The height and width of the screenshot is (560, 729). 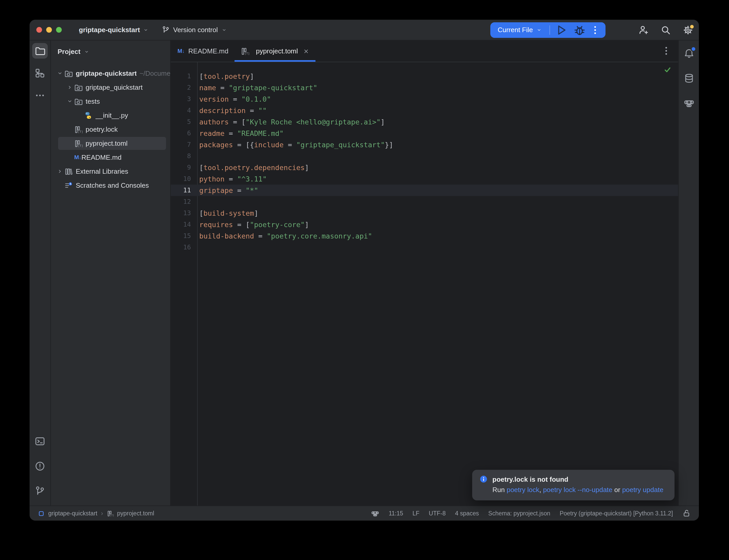 What do you see at coordinates (666, 30) in the screenshot?
I see `titlebar-actions` at bounding box center [666, 30].